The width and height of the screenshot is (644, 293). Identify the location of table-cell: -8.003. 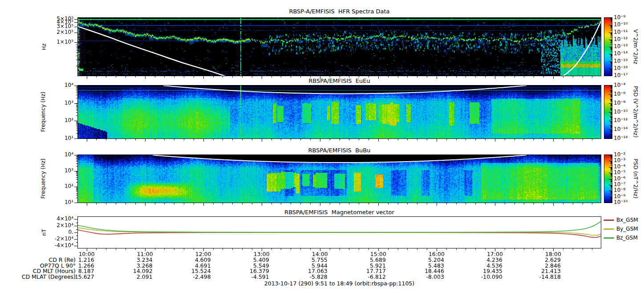
(426, 277).